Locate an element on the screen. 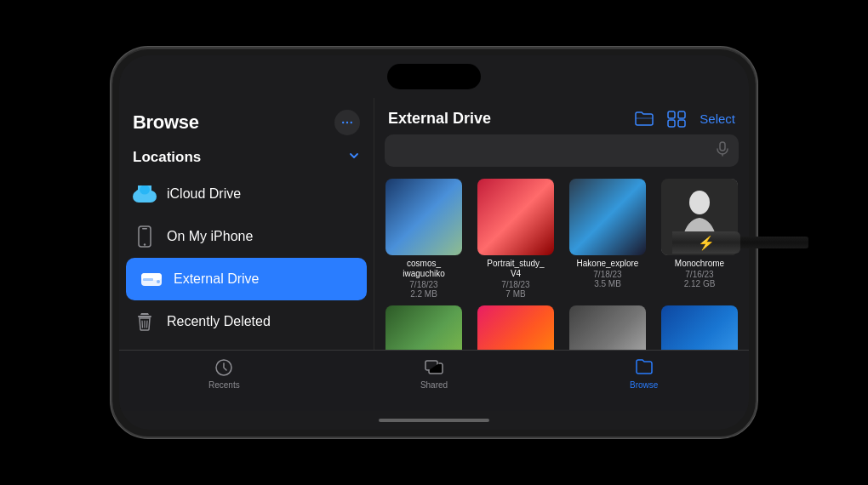  cable-connector: ⚡ is located at coordinates (706, 242).